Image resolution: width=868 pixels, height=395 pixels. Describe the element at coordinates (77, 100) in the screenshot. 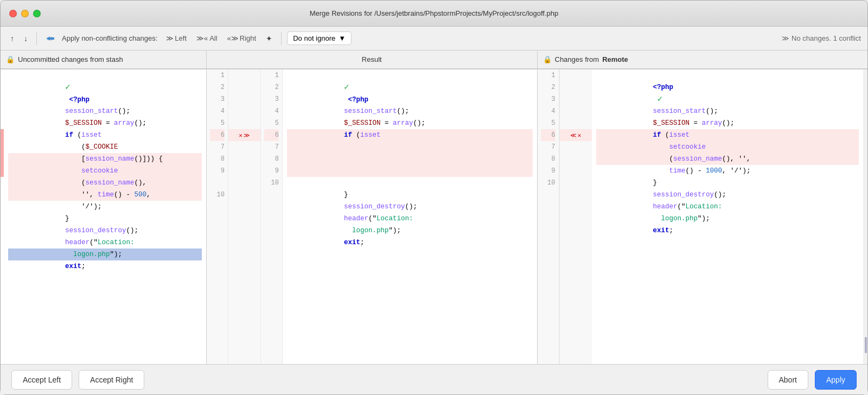

I see `left-php-tag: <?php` at that location.